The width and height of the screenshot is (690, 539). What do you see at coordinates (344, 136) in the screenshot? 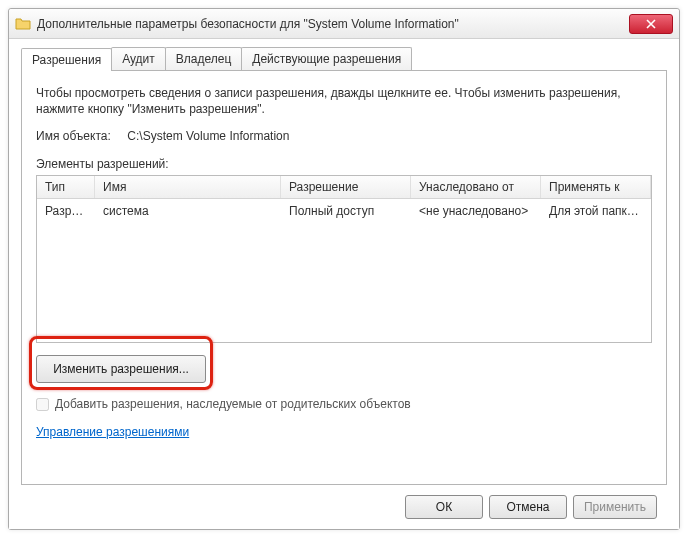
I see `object-name-row: Имя объекта: C:\System Volume Informatio…` at bounding box center [344, 136].